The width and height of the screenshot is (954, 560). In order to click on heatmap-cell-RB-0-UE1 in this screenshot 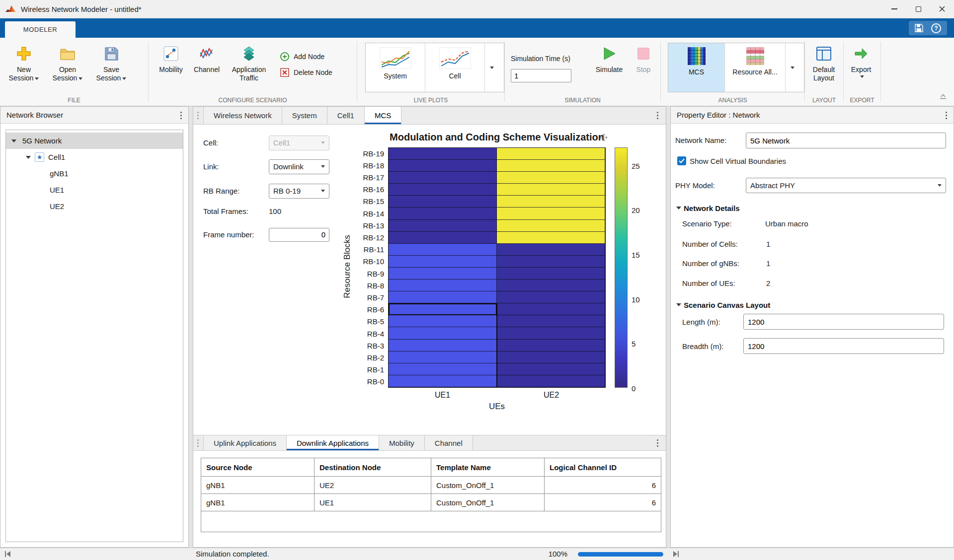, I will do `click(443, 381)`.